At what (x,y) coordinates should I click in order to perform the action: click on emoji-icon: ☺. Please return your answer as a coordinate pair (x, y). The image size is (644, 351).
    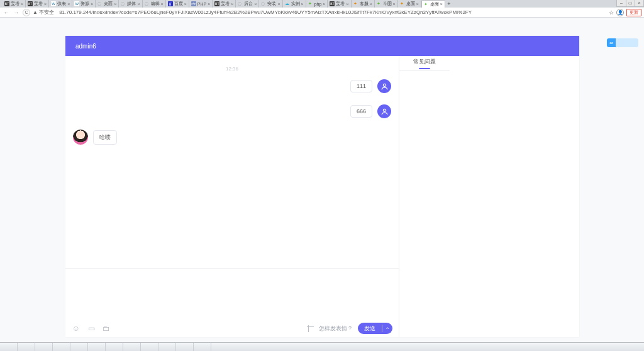
    Looking at the image, I should click on (76, 328).